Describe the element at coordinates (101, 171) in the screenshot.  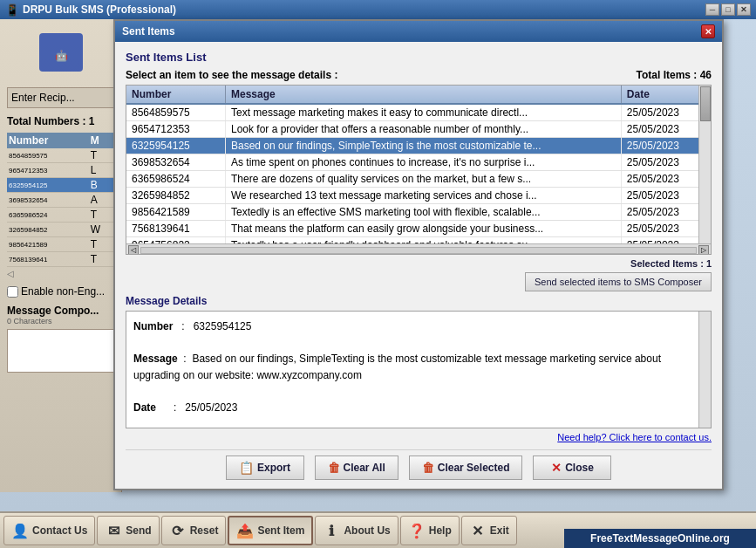
I see `left-row-msg: L` at that location.